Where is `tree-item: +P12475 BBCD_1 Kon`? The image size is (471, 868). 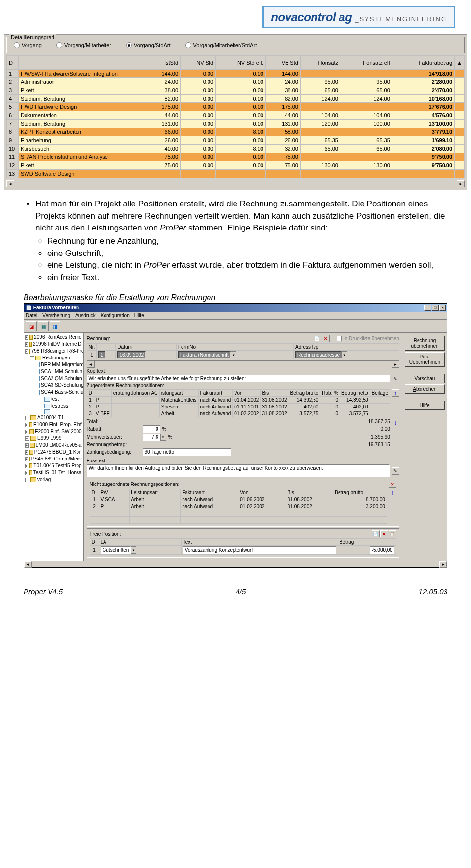
tree-item: +P12475 BBCD_1 Kon is located at coordinates (53, 452).